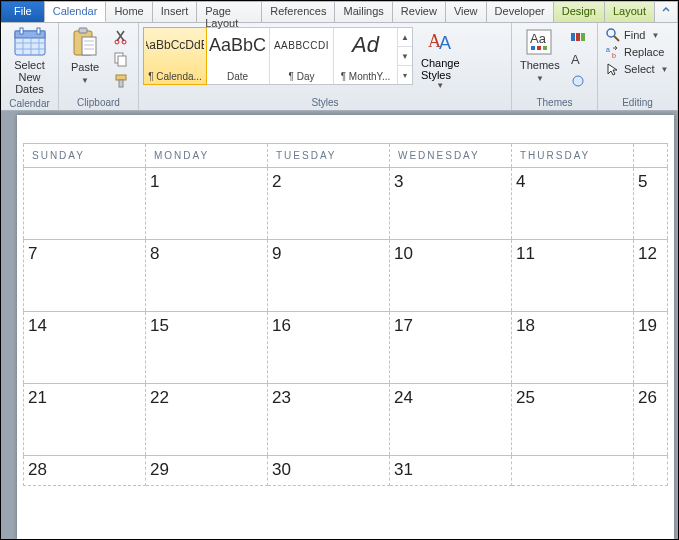  I want to click on calendar-cell: 14, so click(85, 348).